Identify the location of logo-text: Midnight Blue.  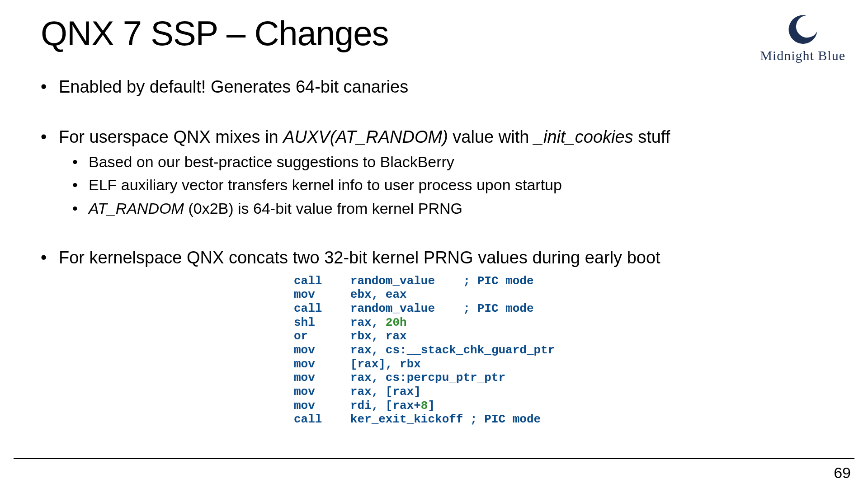
(803, 56).